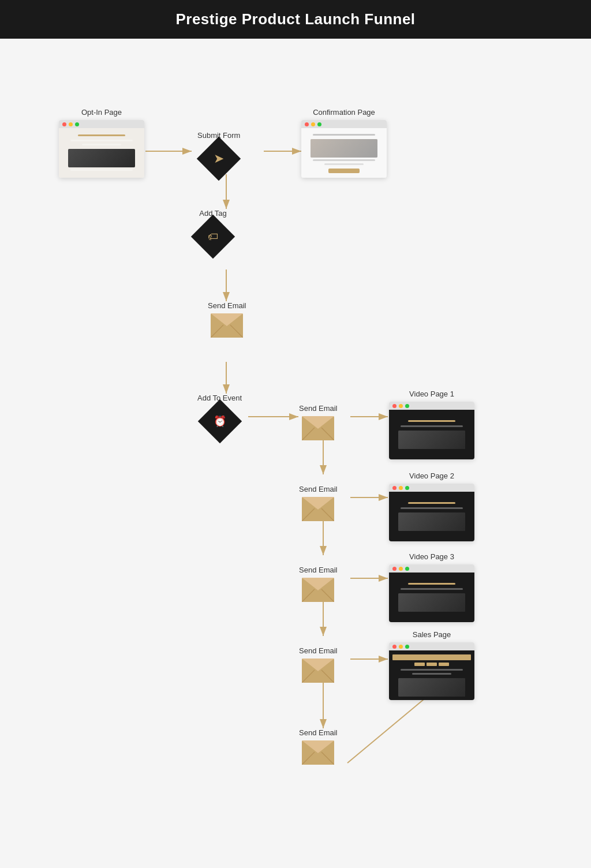 This screenshot has width=591, height=868. Describe the element at coordinates (219, 152) in the screenshot. I see `submit-form-node: Submit Form ➤` at that location.